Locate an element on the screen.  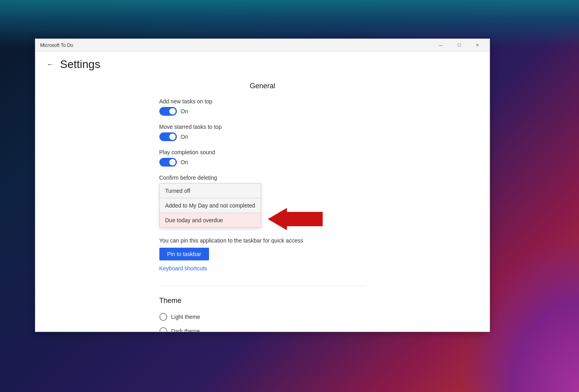
pin-section: You can pin this application to the task… is located at coordinates (263, 254).